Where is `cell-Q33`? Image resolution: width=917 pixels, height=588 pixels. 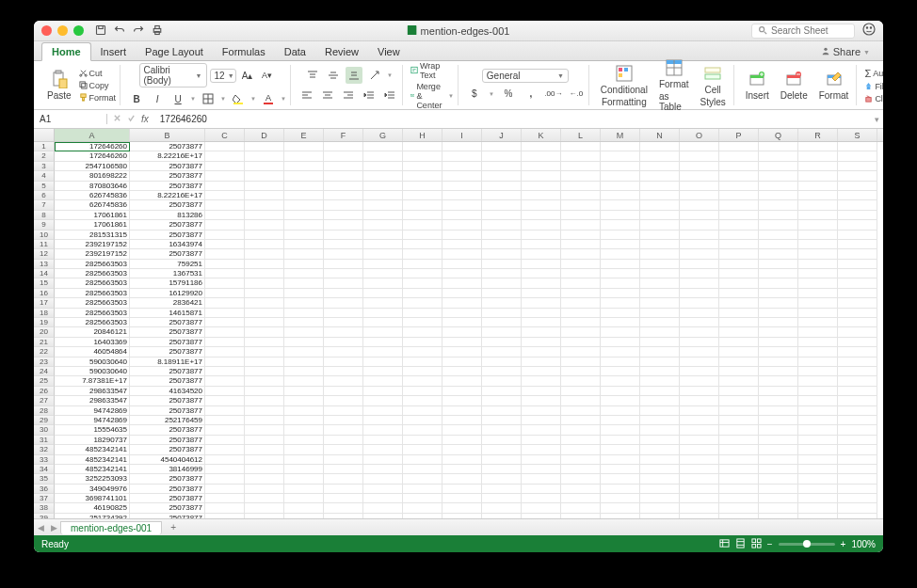 cell-Q33 is located at coordinates (779, 460).